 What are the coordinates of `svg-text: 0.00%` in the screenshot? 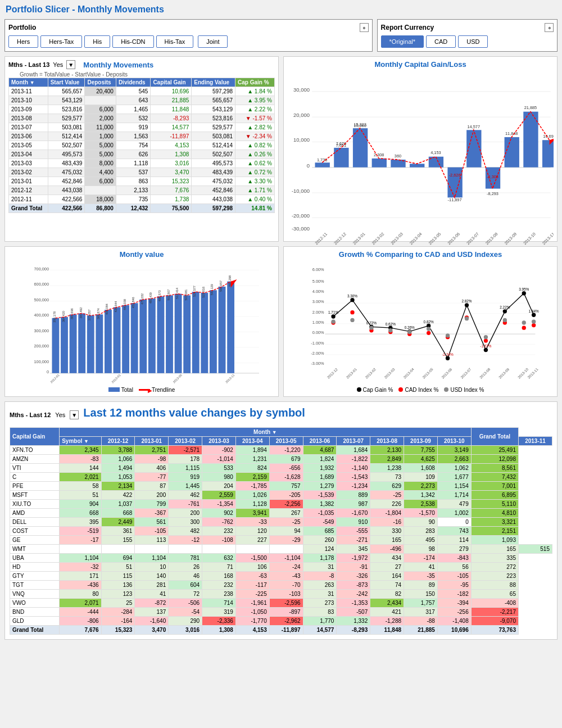 It's located at (318, 333).